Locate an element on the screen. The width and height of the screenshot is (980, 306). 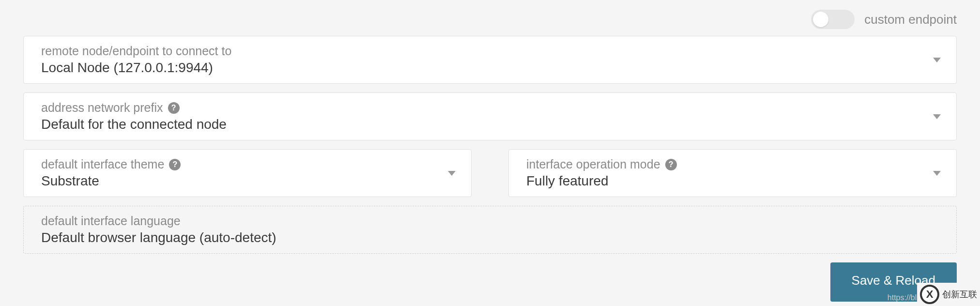
brand-text: 创新互联 is located at coordinates (960, 294).